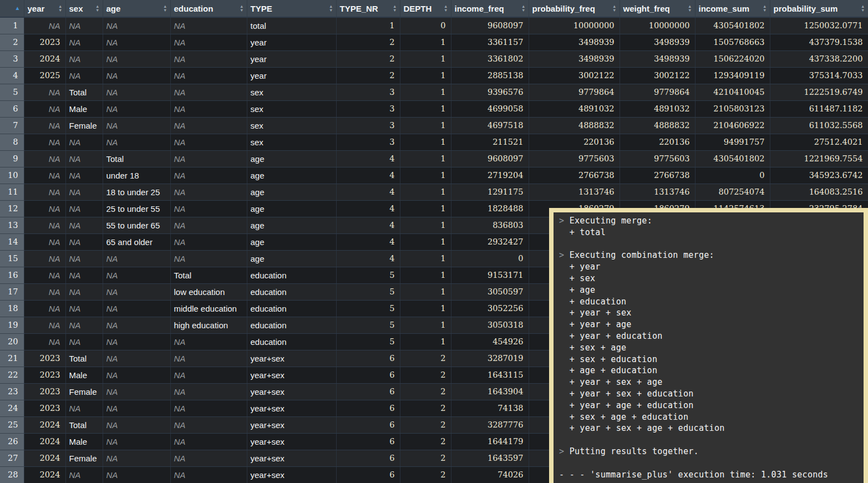 The width and height of the screenshot is (868, 483). What do you see at coordinates (732, 142) in the screenshot?
I see `cell-income_sum: 94991757` at bounding box center [732, 142].